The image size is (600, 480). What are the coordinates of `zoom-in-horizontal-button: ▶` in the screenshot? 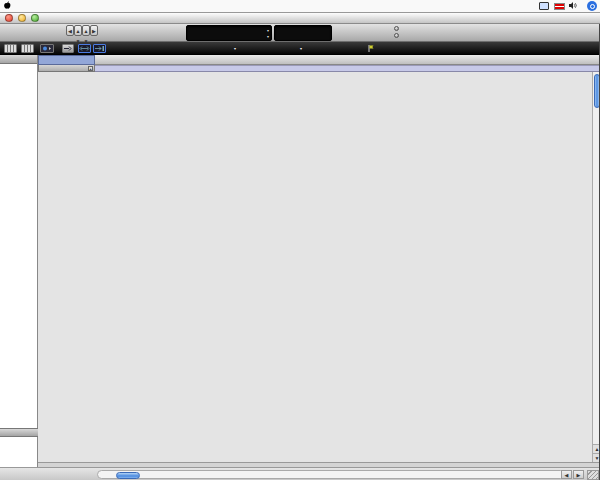 It's located at (94, 30).